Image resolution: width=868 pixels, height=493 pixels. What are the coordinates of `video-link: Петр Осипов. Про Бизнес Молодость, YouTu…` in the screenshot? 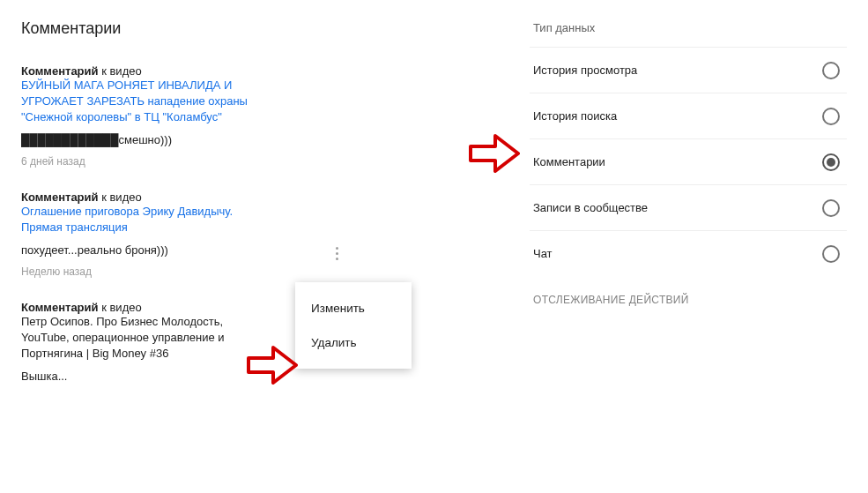 It's located at (123, 337).